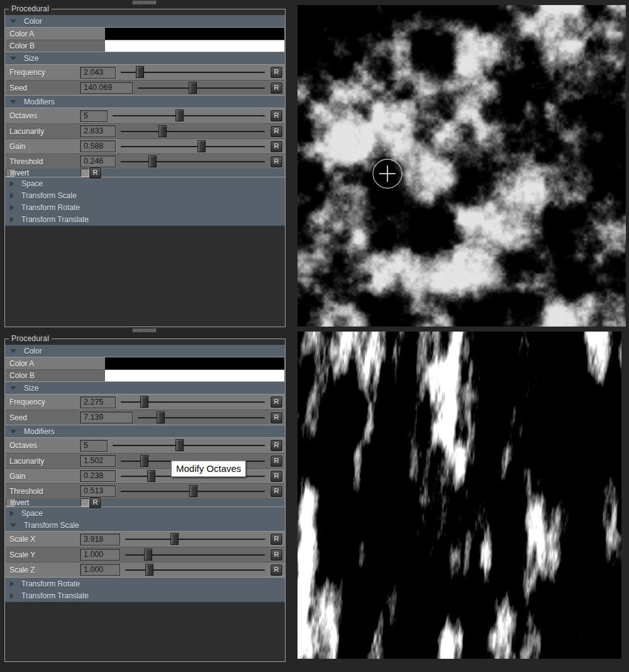  Describe the element at coordinates (98, 161) in the screenshot. I see `value-input: 0.246` at that location.